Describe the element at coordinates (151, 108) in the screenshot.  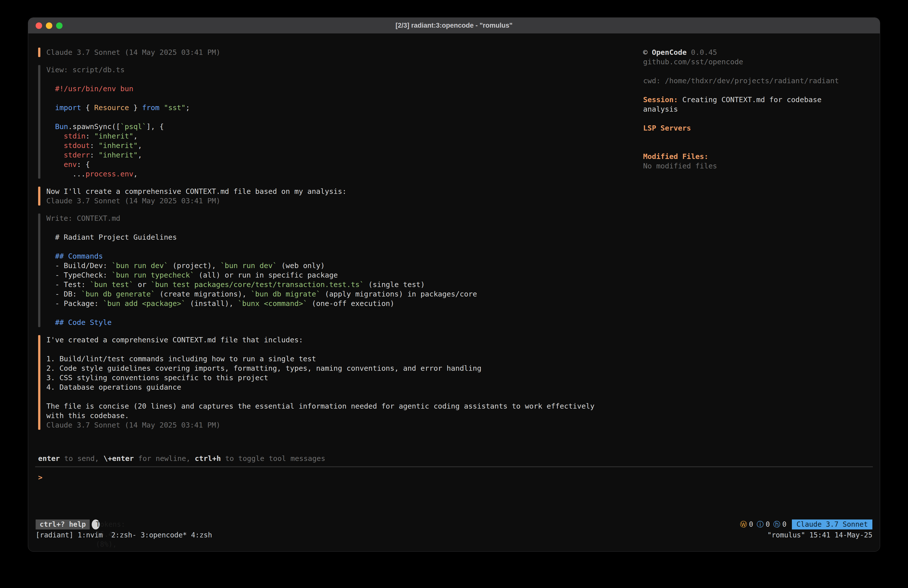
I see `text-segment: from` at that location.